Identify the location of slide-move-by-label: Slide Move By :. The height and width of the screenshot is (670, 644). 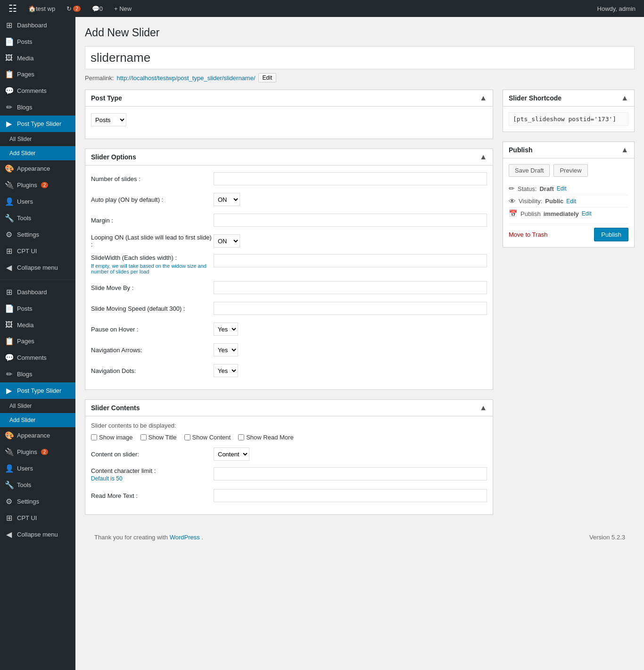
(152, 288).